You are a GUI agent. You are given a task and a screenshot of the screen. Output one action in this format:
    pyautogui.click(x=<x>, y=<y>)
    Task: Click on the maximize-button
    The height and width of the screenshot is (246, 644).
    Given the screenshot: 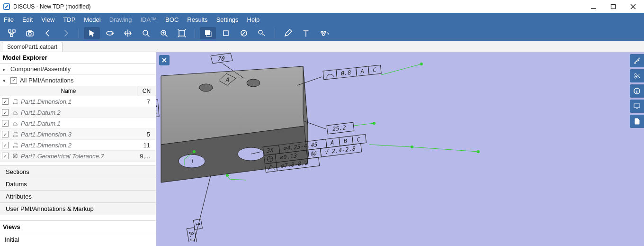 What is the action you would take?
    pyautogui.click(x=613, y=7)
    